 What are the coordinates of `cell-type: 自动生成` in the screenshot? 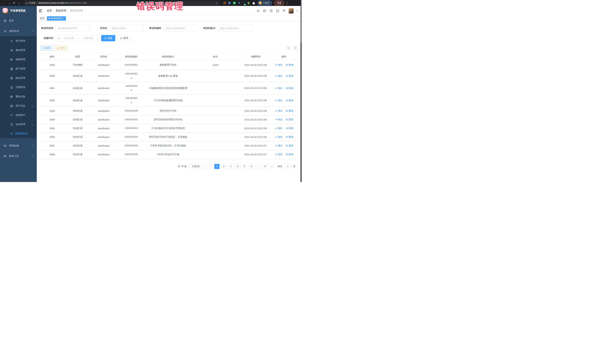 It's located at (78, 100).